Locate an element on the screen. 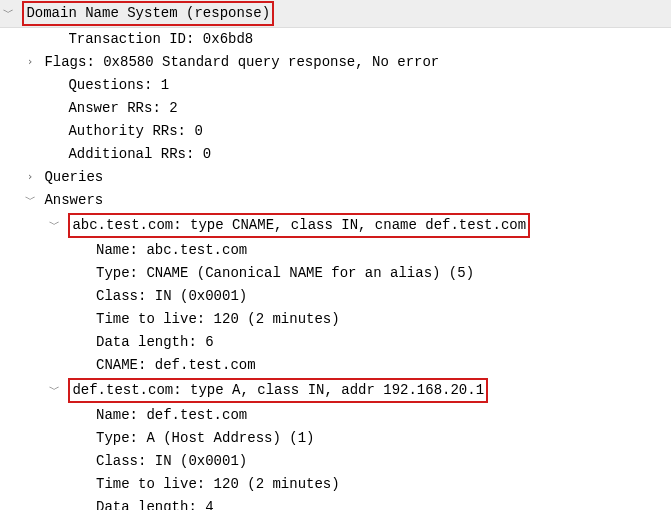  authority-rrs-text: Authority RRs: 0 is located at coordinates (135, 131).